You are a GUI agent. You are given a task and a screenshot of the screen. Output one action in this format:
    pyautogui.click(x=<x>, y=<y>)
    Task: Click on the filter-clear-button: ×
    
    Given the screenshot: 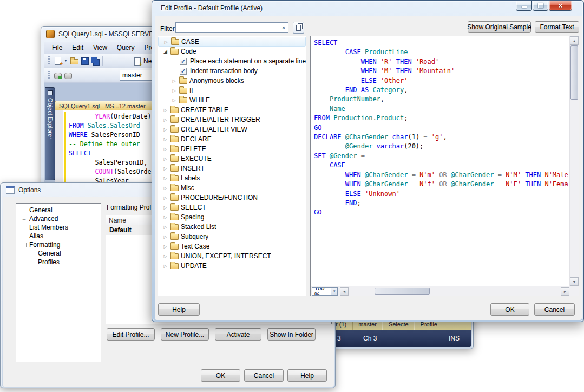 What is the action you would take?
    pyautogui.click(x=284, y=28)
    